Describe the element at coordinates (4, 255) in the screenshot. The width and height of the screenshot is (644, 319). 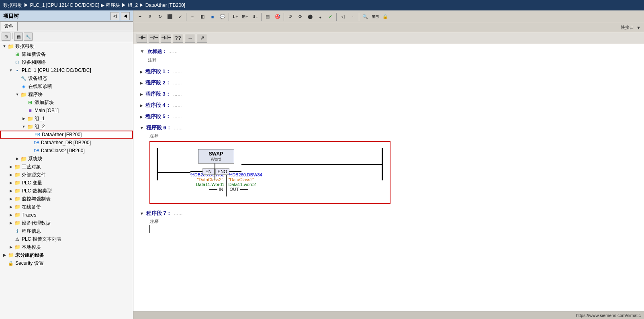
I see `arrow-ungrouped: ▶` at that location.